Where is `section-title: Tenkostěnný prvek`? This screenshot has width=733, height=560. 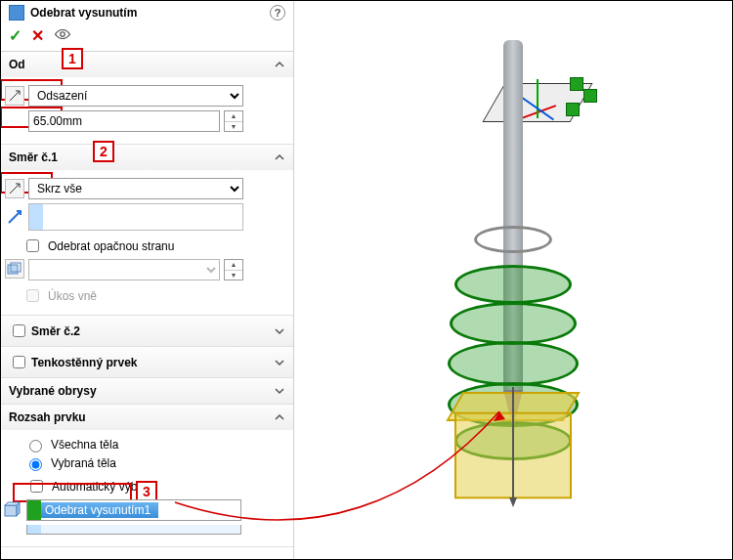
section-title: Tenkostěnný prvek is located at coordinates (84, 363).